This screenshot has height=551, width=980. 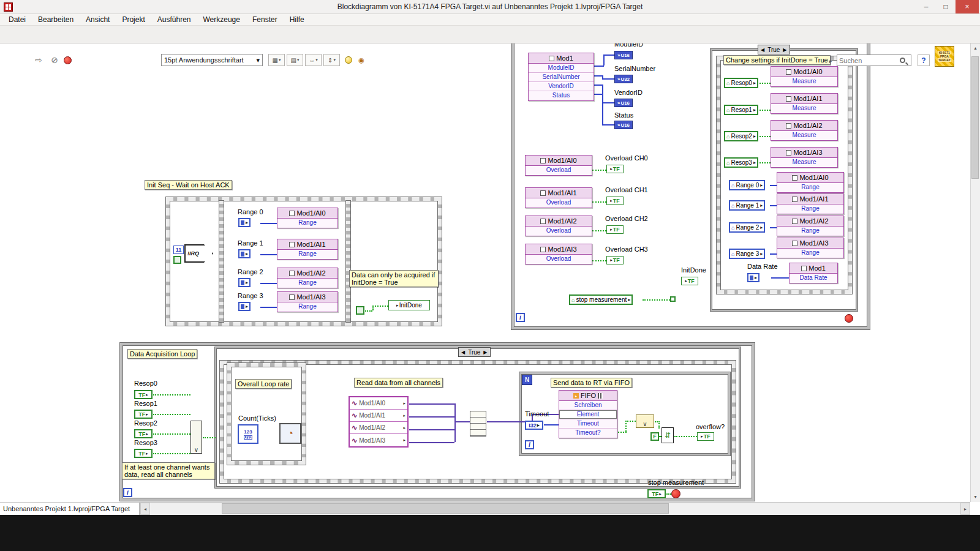 I want to click on case-prev-icon: ◀, so click(x=763, y=50).